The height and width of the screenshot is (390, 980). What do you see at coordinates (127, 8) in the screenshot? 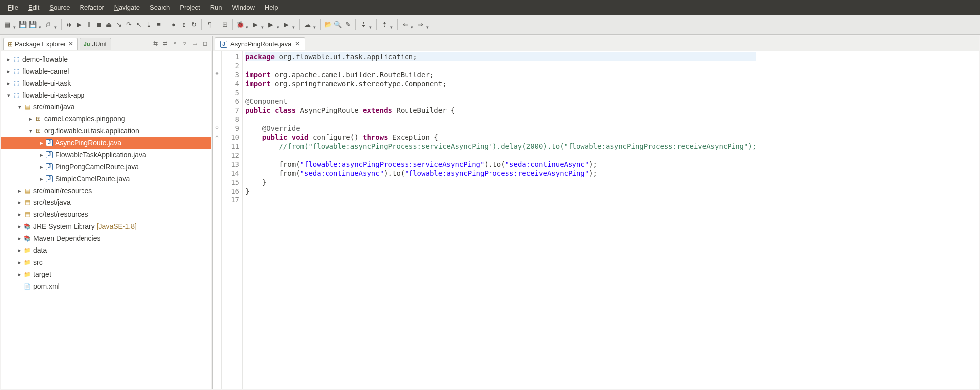
I see `menu-navigate: Navigate` at bounding box center [127, 8].